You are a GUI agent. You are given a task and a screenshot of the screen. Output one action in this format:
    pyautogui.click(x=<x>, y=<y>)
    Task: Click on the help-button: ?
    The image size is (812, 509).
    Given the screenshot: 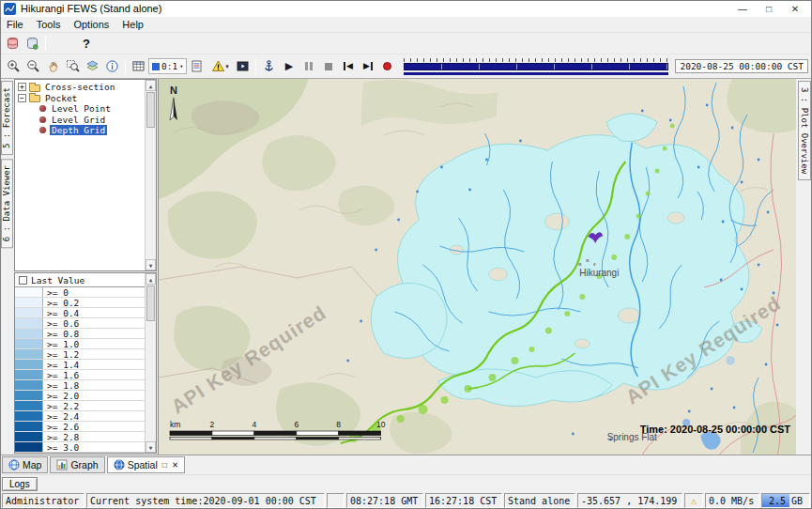 What is the action you would take?
    pyautogui.click(x=86, y=43)
    